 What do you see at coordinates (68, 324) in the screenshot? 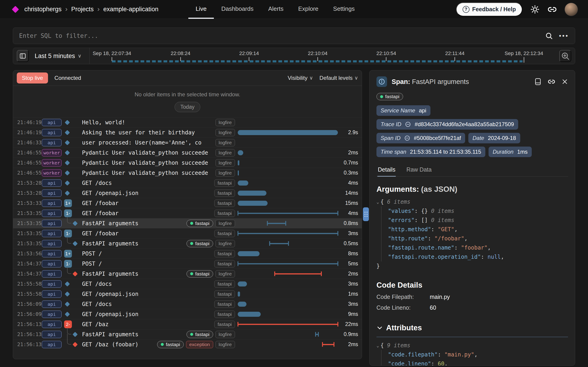
I see `collapse-count-badge: 2-` at bounding box center [68, 324].